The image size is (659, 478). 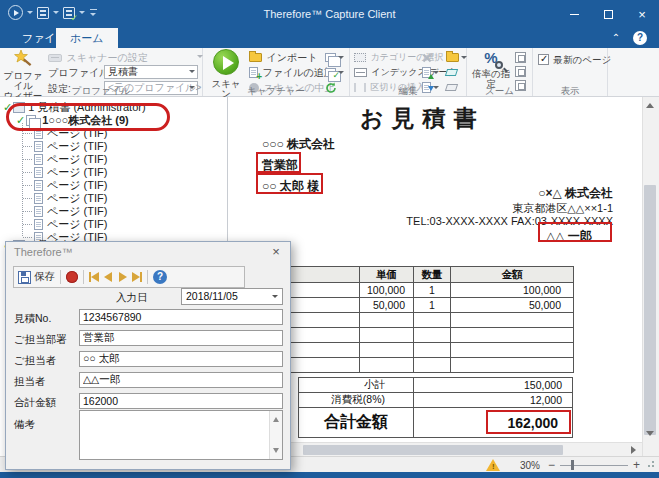 What do you see at coordinates (570, 72) in the screenshot?
I see `ribbon-group-view: 最新のページ 表示` at bounding box center [570, 72].